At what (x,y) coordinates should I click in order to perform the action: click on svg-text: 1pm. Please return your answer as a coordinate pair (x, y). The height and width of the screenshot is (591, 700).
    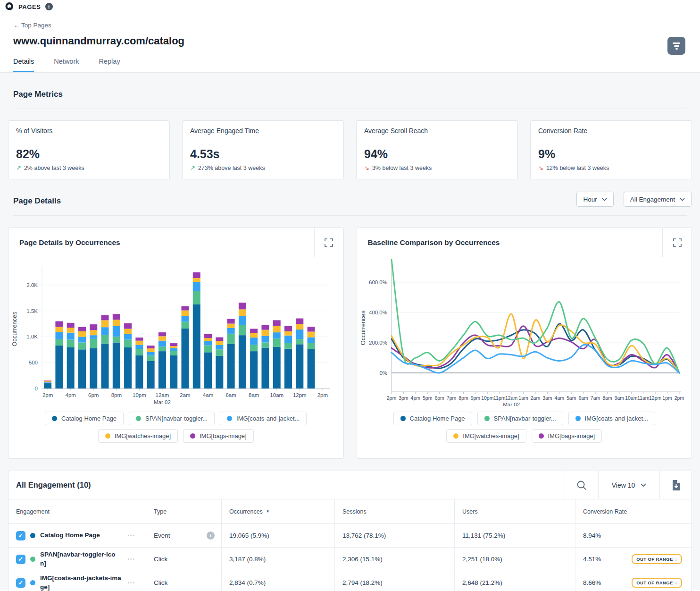
    Looking at the image, I should click on (667, 398).